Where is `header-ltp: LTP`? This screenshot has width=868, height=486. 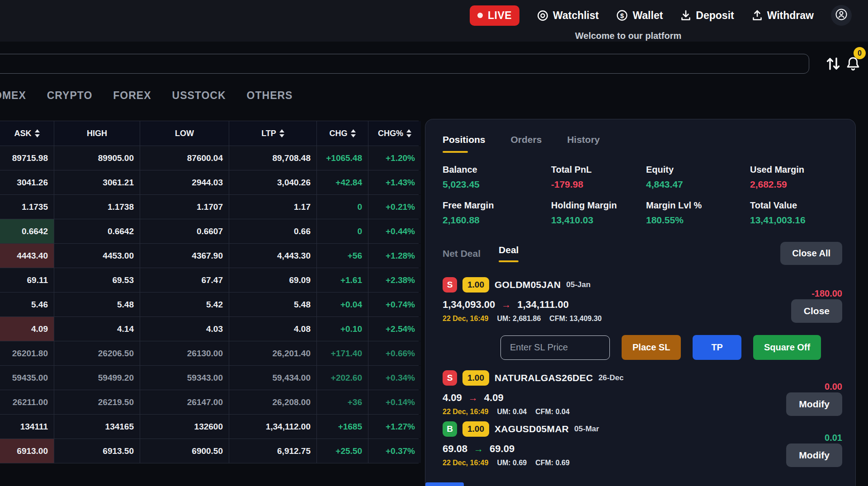
header-ltp: LTP is located at coordinates (273, 133).